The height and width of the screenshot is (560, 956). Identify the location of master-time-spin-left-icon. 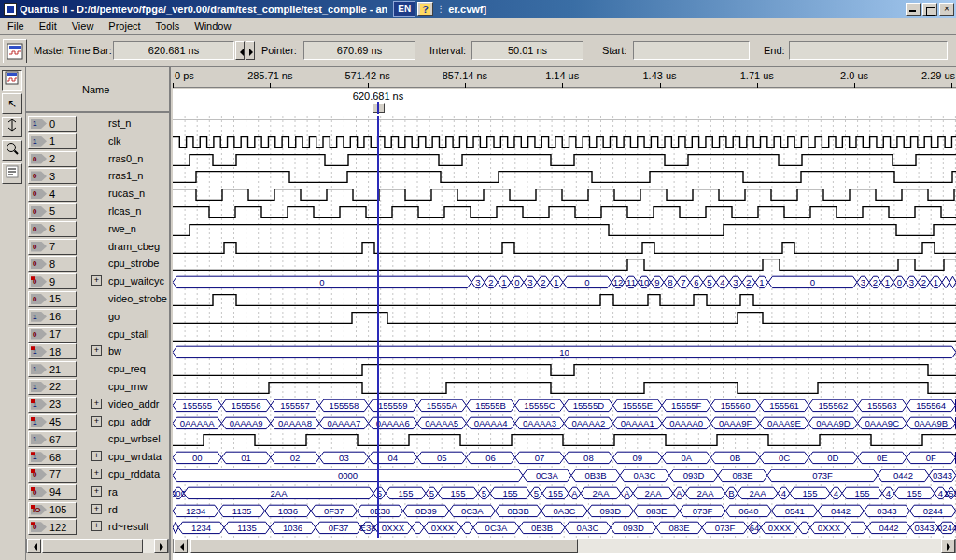
(240, 50).